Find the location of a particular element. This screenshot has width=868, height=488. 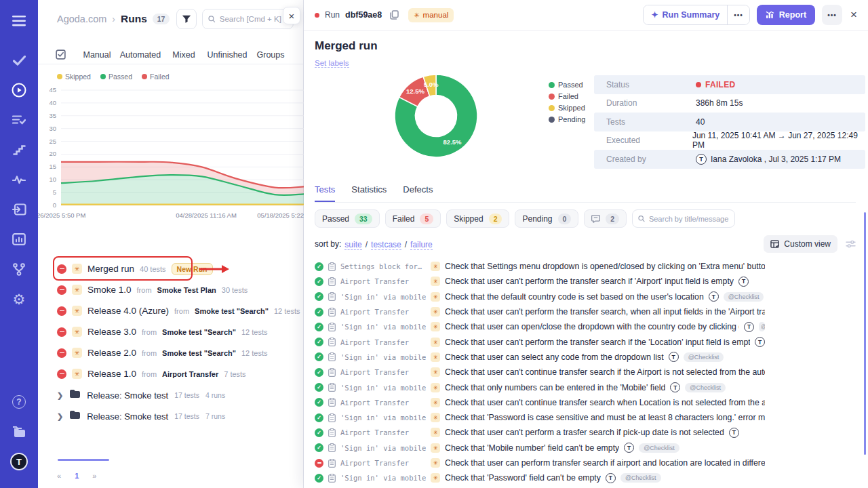

select-all-icon is located at coordinates (61, 54).